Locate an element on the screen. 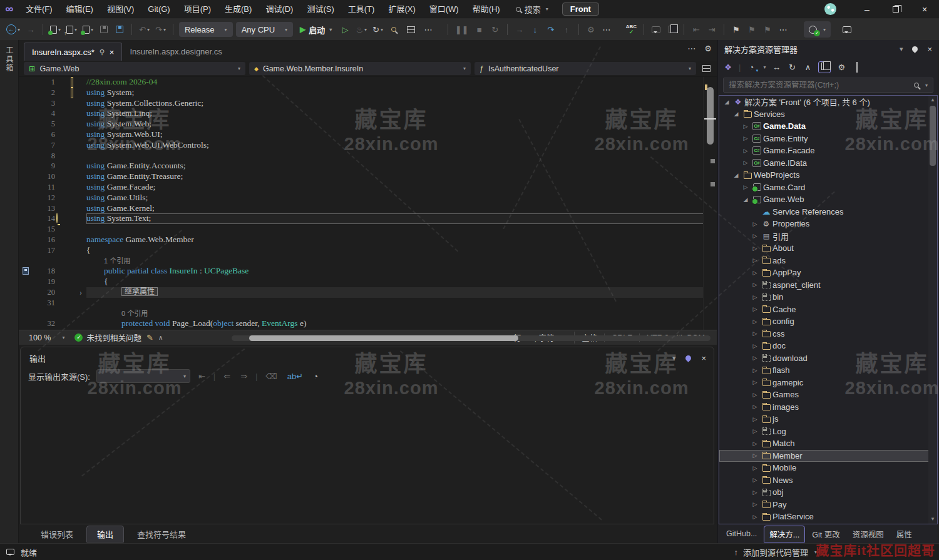 Image resolution: width=939 pixels, height=560 pixels. tree-item-platservice: ▷PlatService is located at coordinates (828, 517).